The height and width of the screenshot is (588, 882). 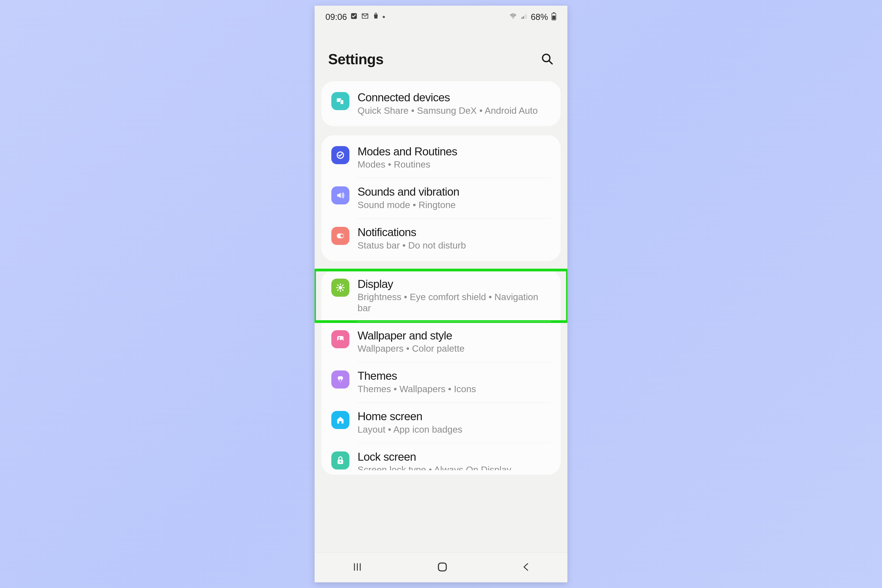 What do you see at coordinates (454, 389) in the screenshot?
I see `settings-item-subtitle: Themes • Wallpapers • Icons` at bounding box center [454, 389].